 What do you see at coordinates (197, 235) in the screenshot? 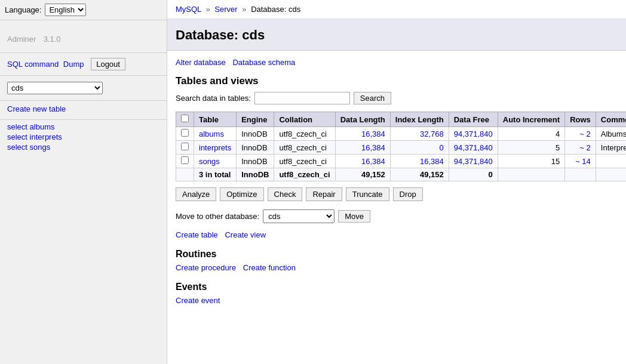
I see `create-table-link-bottom: Create table` at bounding box center [197, 235].